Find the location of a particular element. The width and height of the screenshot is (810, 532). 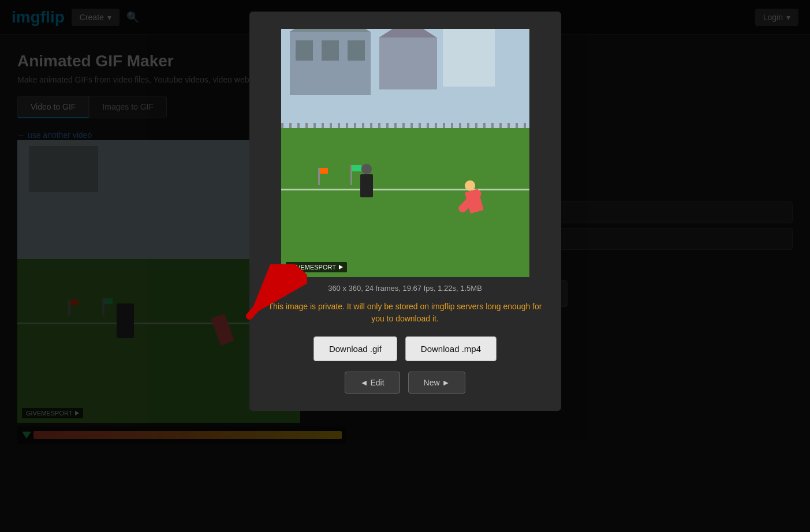

modal-roof1 is located at coordinates (330, 30).